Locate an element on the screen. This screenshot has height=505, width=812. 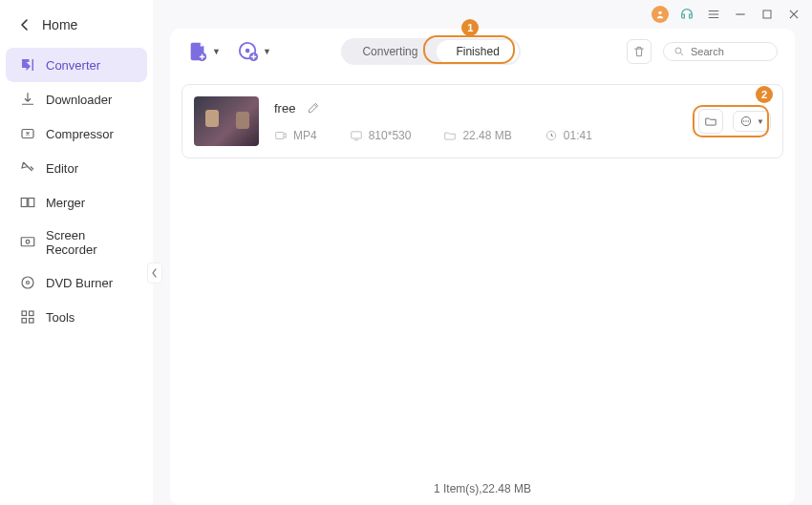
file-title: free is located at coordinates (285, 109).